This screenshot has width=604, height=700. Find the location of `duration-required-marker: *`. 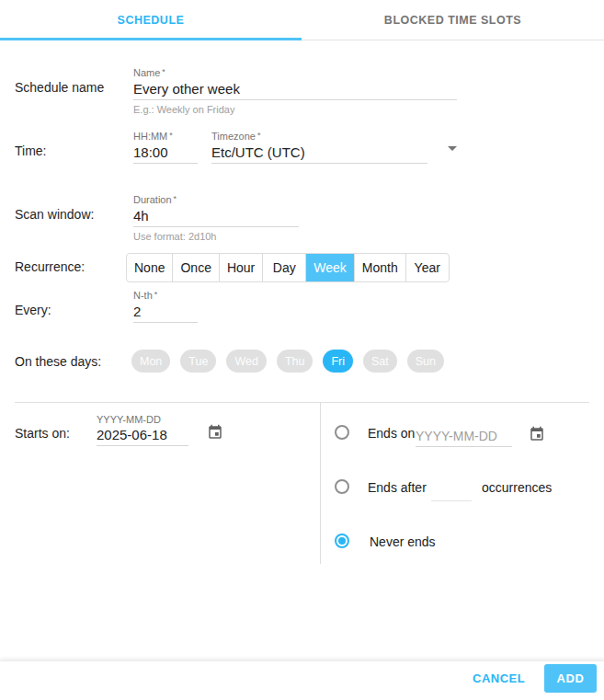

duration-required-marker: * is located at coordinates (176, 199).